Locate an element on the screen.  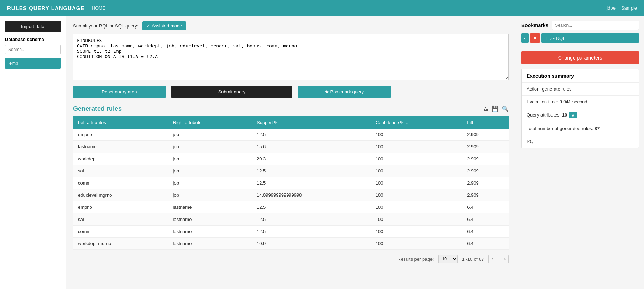
bookmark-prev-button: ‹ is located at coordinates (525, 38).